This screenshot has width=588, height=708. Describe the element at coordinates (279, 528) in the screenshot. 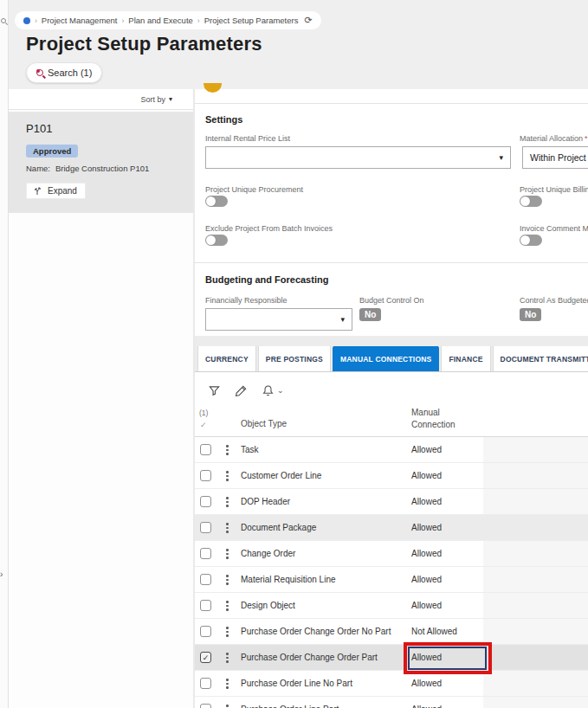

I see `cell-object-type: Document Package` at that location.